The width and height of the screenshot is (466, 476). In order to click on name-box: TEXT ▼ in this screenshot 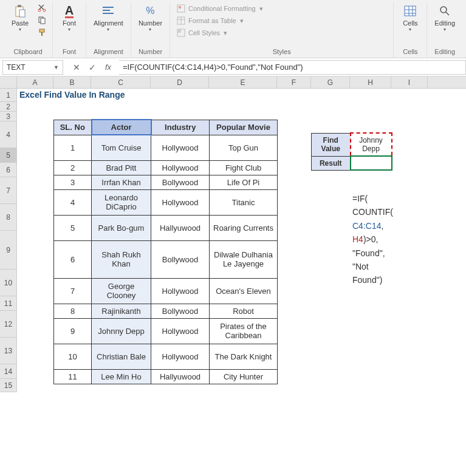, I will do `click(33, 67)`.